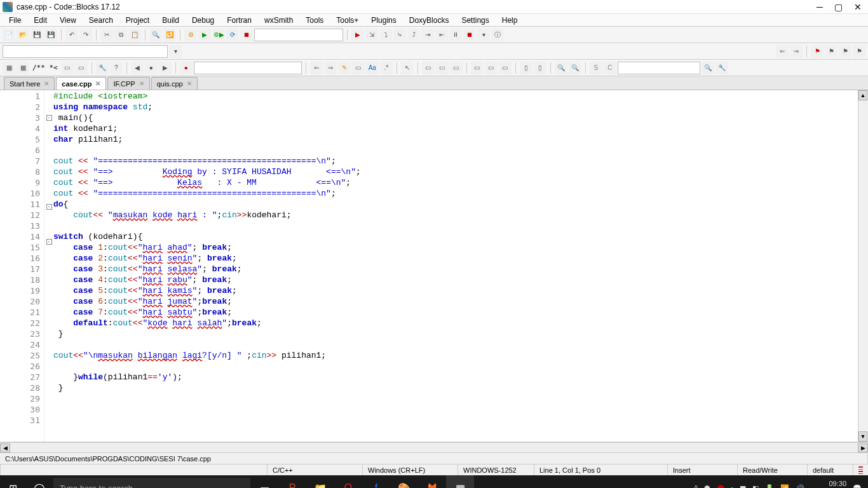 The height and width of the screenshot is (488, 868). I want to click on hl-fwd-icon: ⇒, so click(330, 68).